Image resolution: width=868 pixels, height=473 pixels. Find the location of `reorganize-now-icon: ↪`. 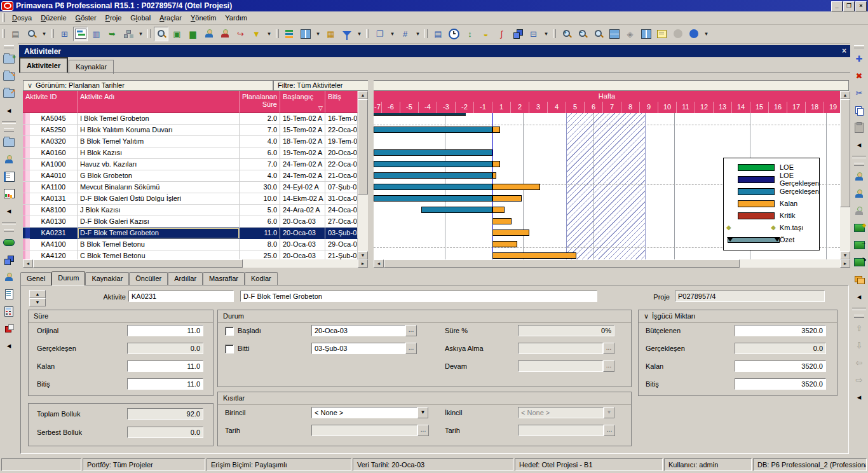

reorganize-now-icon: ↪ is located at coordinates (240, 34).